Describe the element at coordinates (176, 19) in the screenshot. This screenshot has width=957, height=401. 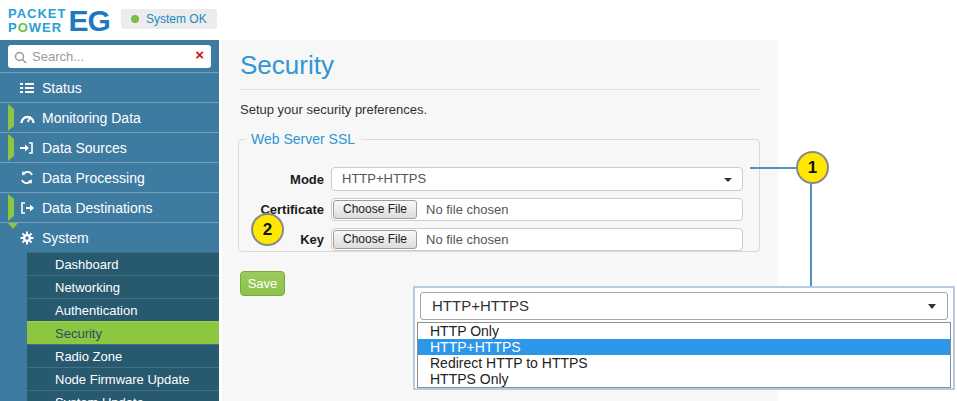
I see `status-badge-label: System OK` at that location.